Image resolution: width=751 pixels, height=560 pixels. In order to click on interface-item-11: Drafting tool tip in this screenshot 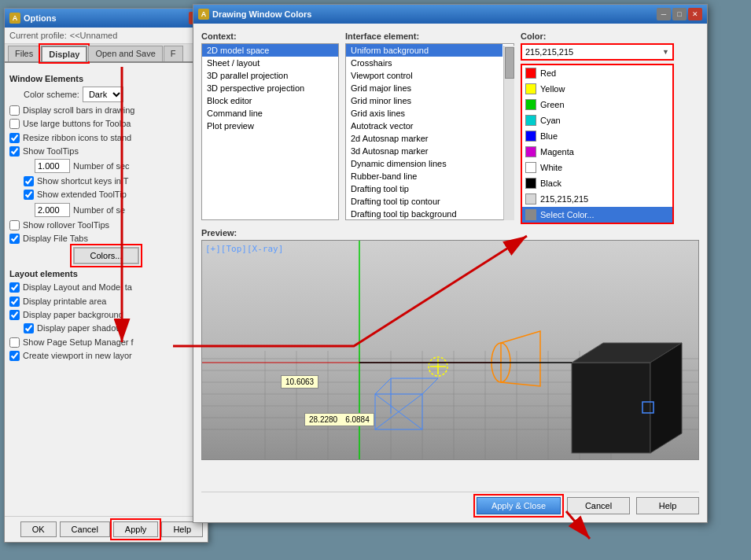, I will do `click(425, 189)`.